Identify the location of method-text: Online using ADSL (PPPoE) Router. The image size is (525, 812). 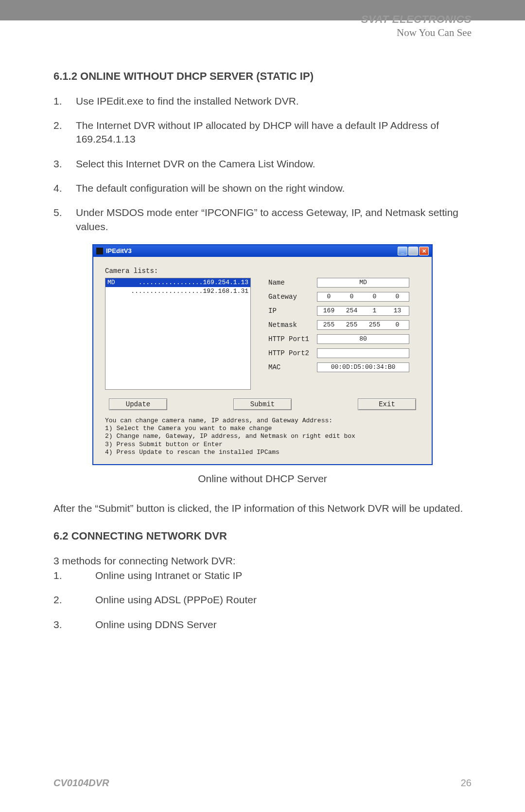
(176, 600).